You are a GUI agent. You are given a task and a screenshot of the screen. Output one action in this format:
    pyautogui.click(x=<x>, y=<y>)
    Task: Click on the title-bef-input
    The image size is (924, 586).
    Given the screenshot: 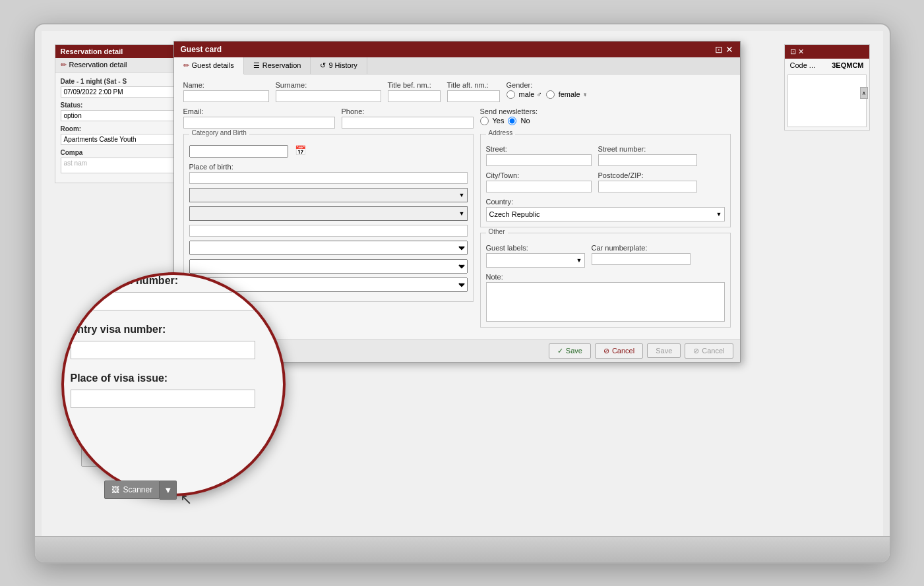 What is the action you would take?
    pyautogui.click(x=414, y=96)
    